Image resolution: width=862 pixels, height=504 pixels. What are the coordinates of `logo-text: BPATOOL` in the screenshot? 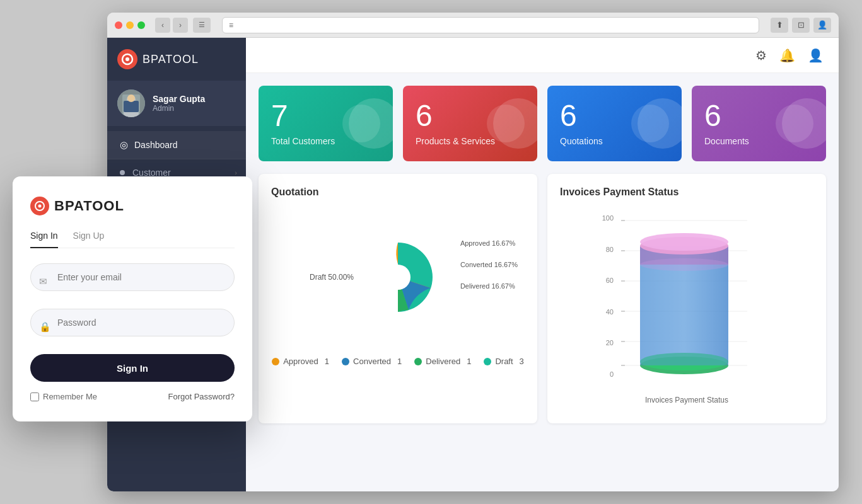 It's located at (170, 59).